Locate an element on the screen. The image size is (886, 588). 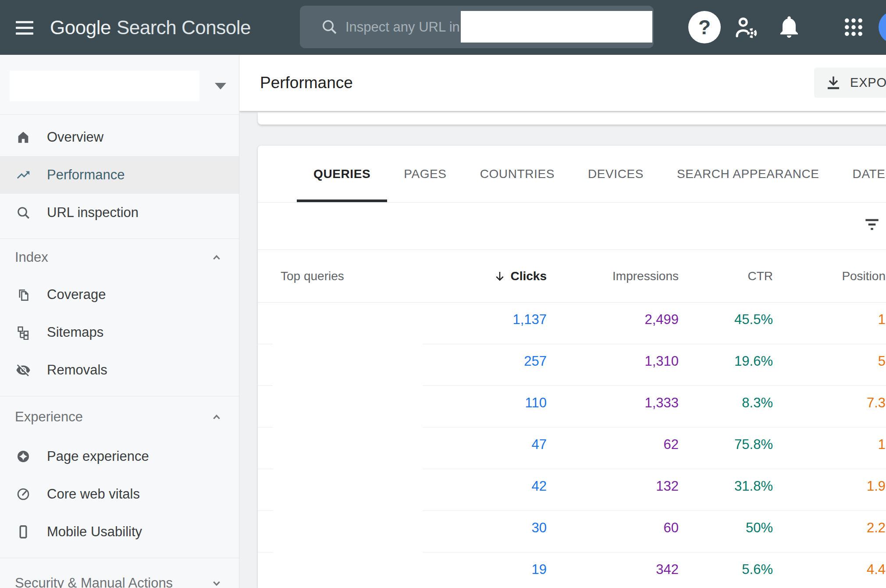
sidebar-item-performance: Performance is located at coordinates (119, 175).